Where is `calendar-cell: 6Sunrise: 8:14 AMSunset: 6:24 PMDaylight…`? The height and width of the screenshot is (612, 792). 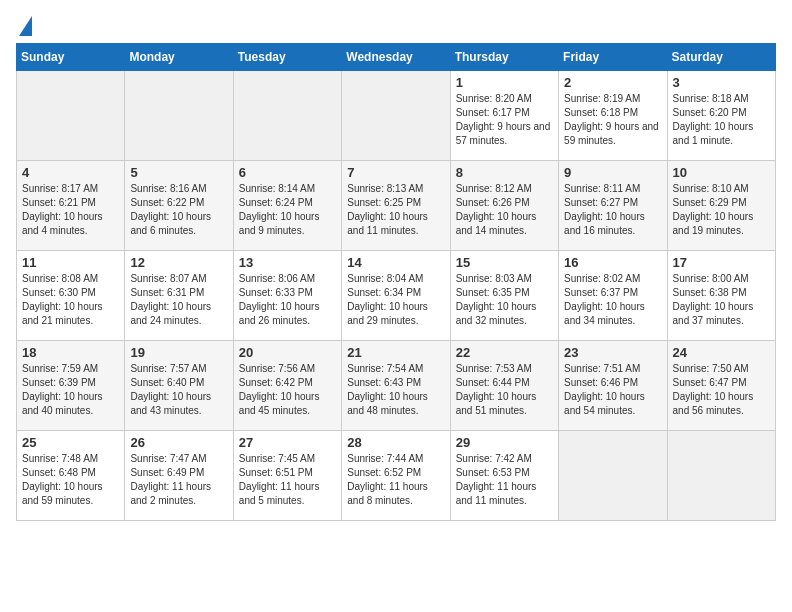 calendar-cell: 6Sunrise: 8:14 AMSunset: 6:24 PMDaylight… is located at coordinates (287, 206).